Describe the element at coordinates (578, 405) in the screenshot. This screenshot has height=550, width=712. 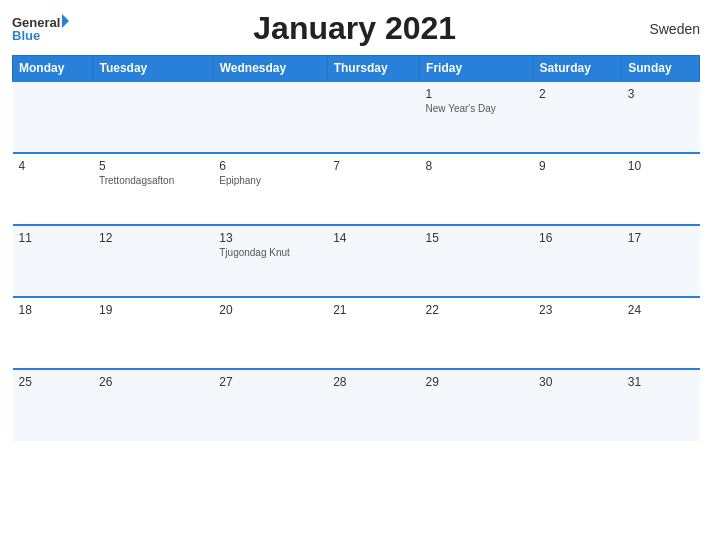
I see `day-cell: 30` at that location.